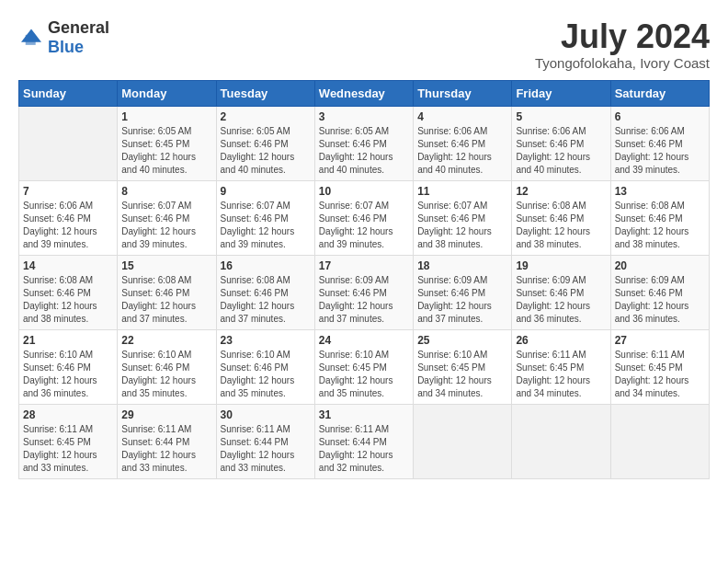  What do you see at coordinates (68, 366) in the screenshot?
I see `calendar-cell: 21Sunrise: 6:10 AMSunset: 6:46 PMDayligh…` at bounding box center [68, 366].